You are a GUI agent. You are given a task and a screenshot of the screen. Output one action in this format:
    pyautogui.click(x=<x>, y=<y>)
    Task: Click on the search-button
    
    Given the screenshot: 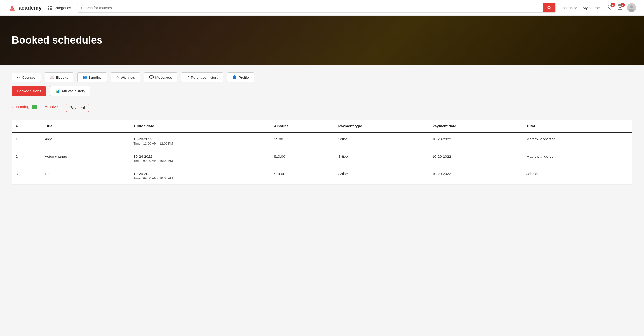 What is the action you would take?
    pyautogui.click(x=550, y=8)
    